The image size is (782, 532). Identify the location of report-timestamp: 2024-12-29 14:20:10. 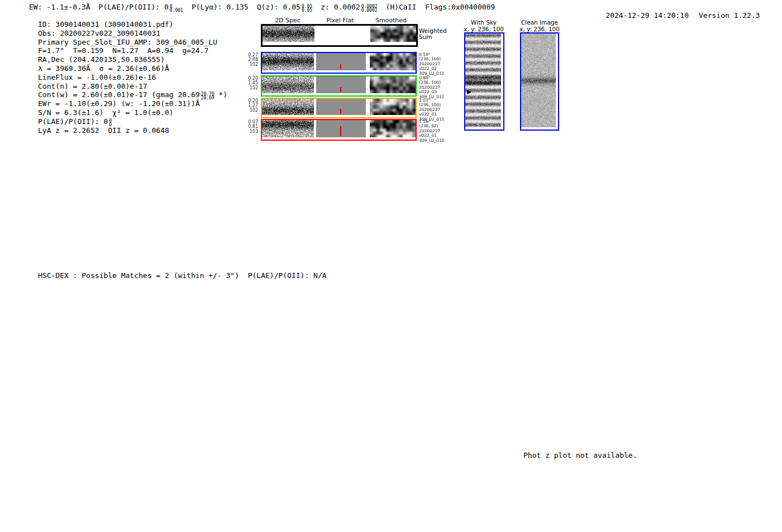
(647, 16).